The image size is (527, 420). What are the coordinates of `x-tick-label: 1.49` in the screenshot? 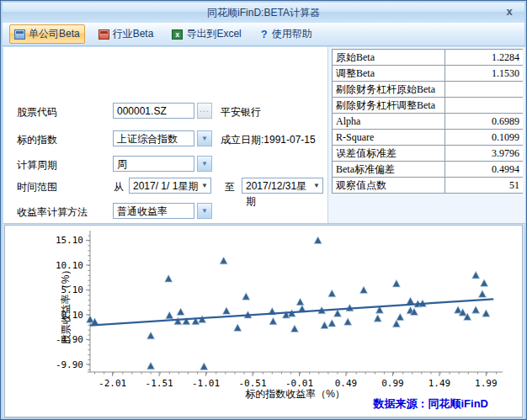 It's located at (439, 384).